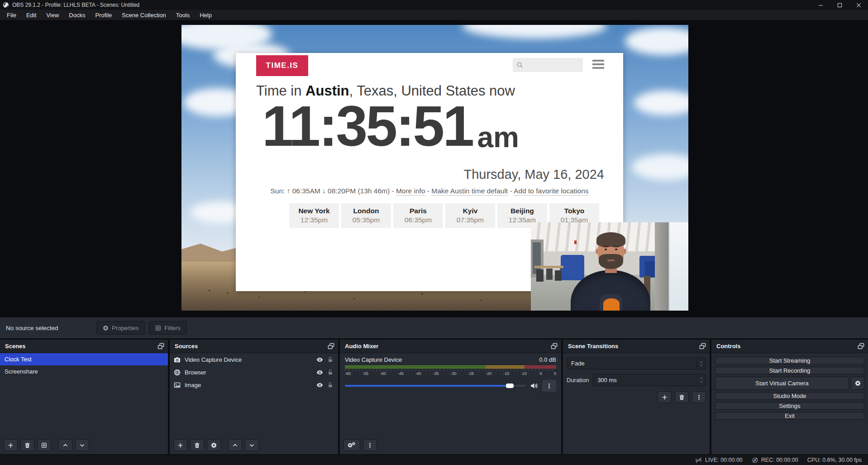 The image size is (868, 465). What do you see at coordinates (120, 328) in the screenshot?
I see `properties-button: Properties` at bounding box center [120, 328].